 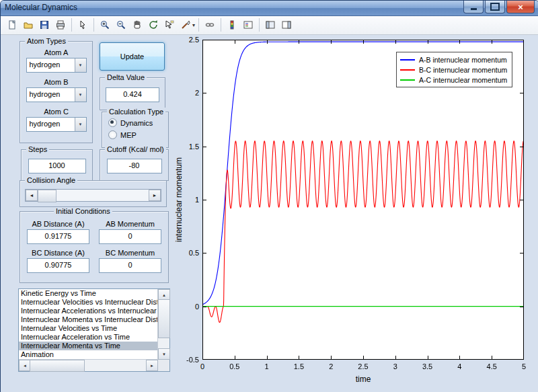 What do you see at coordinates (169, 25) in the screenshot?
I see `data-cursor-button` at bounding box center [169, 25].